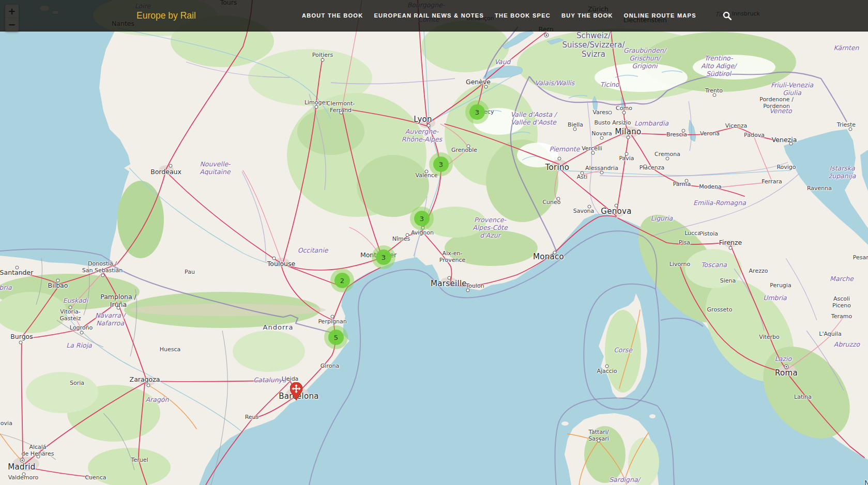 The height and width of the screenshot is (485, 868). What do you see at coordinates (660, 15) in the screenshot?
I see `nav-item: ONLINE ROUTE MAPS` at bounding box center [660, 15].